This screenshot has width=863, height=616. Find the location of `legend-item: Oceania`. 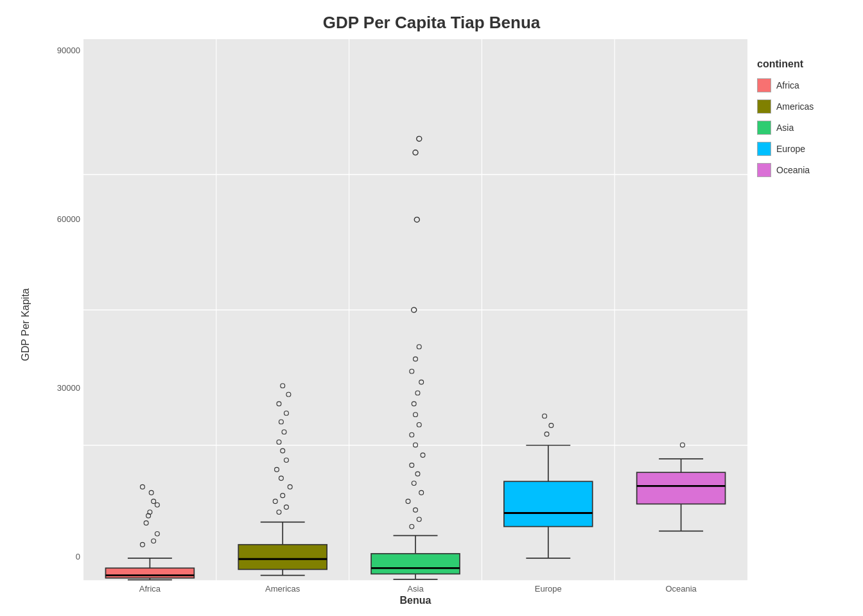

legend-item: Oceania is located at coordinates (799, 170).